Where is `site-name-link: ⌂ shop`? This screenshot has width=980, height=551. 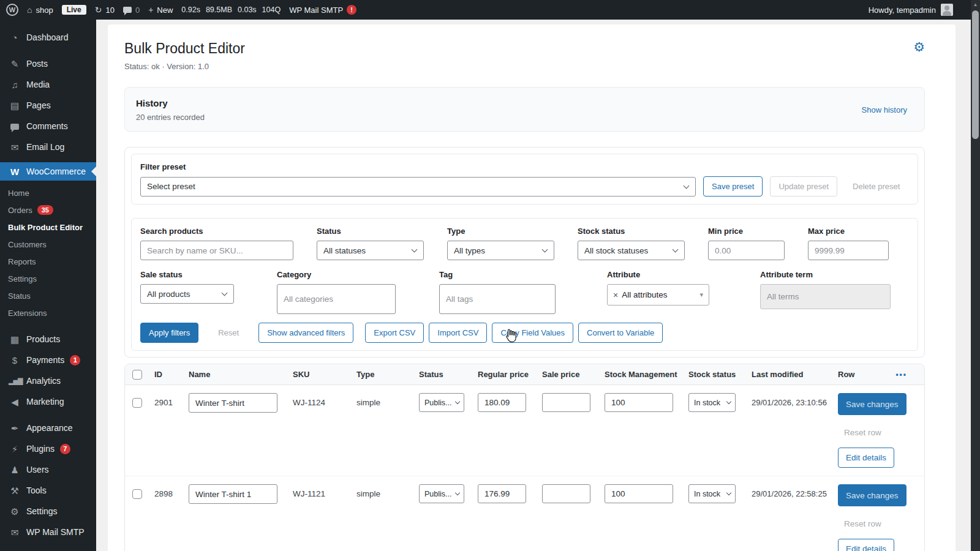
site-name-link: ⌂ shop is located at coordinates (40, 10).